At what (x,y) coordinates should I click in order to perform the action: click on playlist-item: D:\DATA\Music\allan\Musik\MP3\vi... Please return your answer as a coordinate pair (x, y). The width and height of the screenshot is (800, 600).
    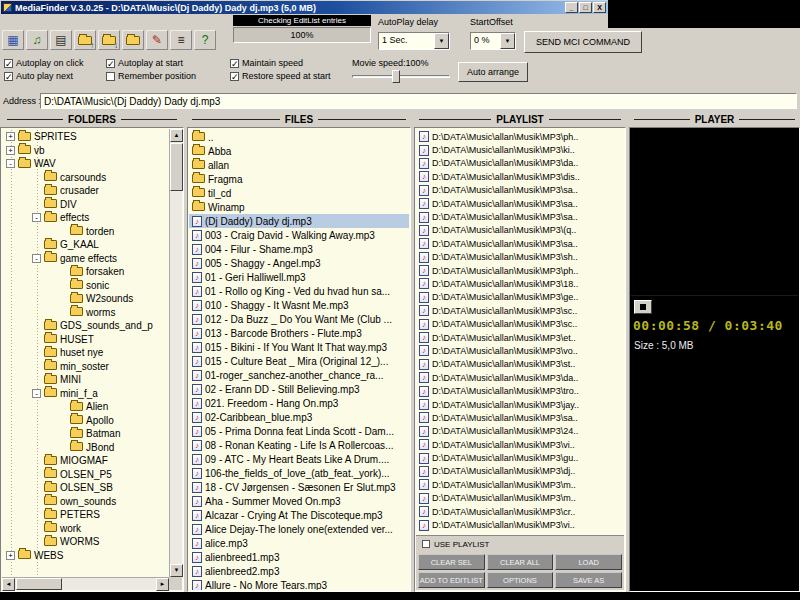
    Looking at the image, I should click on (520, 524).